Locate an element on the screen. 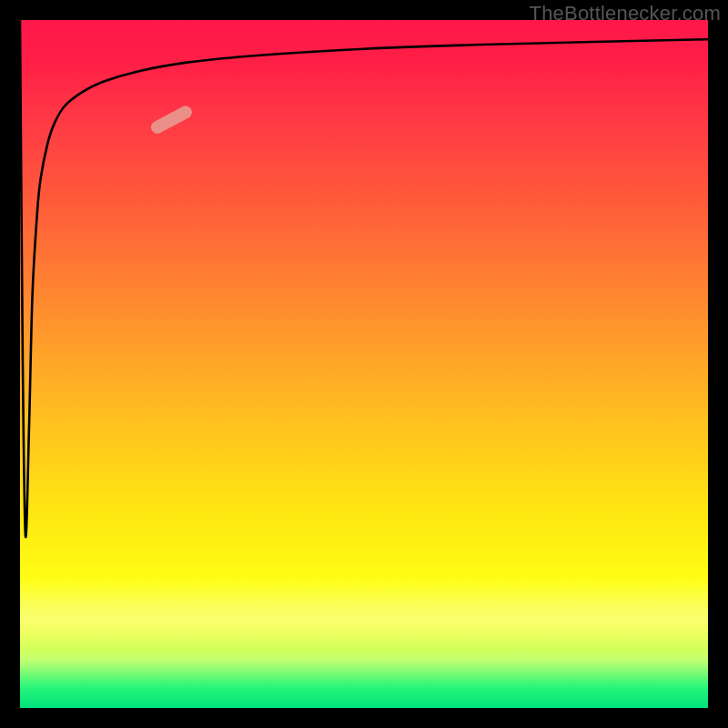  curve-marker is located at coordinates (171, 120).